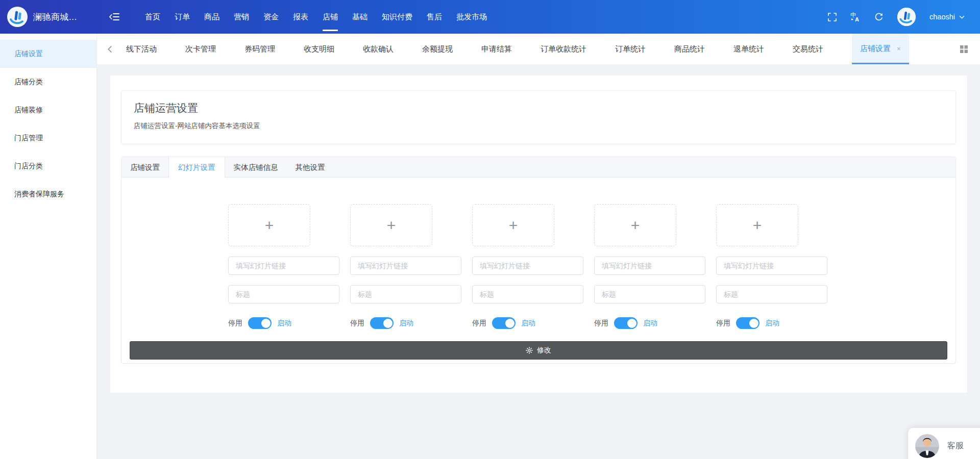 The image size is (980, 459). Describe the element at coordinates (437, 49) in the screenshot. I see `open-tab: 余额提现` at that location.